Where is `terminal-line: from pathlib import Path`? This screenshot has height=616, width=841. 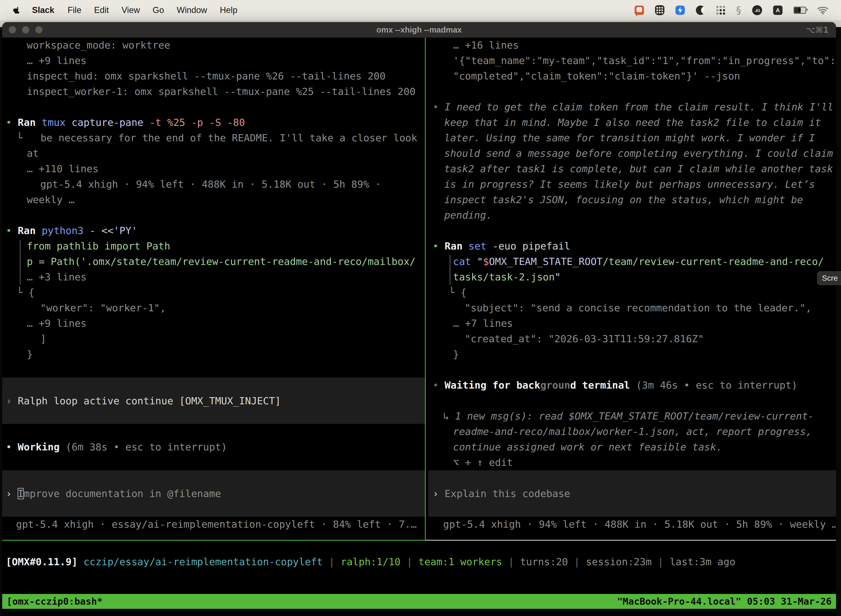
terminal-line: from pathlib import Path is located at coordinates (214, 246).